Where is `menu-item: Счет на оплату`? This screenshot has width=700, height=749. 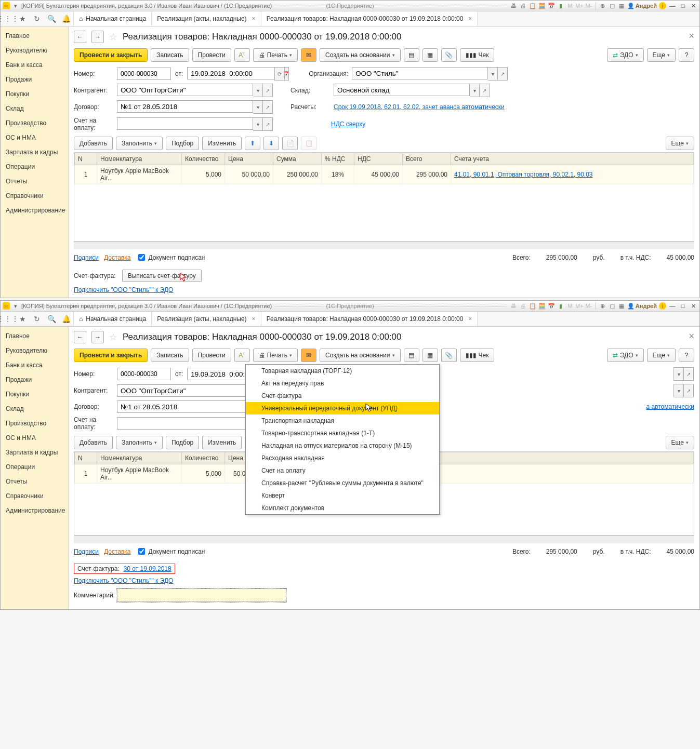 menu-item: Счет на оплату is located at coordinates (342, 471).